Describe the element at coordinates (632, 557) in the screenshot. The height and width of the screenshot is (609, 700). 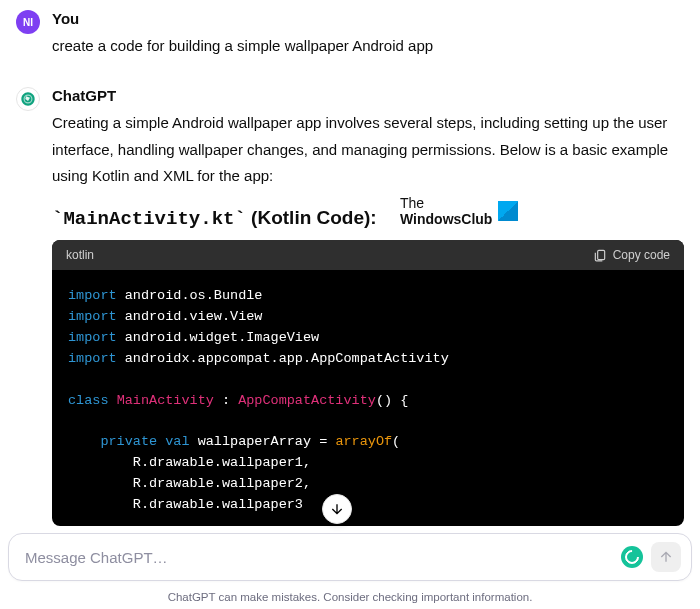
I see `grammarly-icon` at that location.